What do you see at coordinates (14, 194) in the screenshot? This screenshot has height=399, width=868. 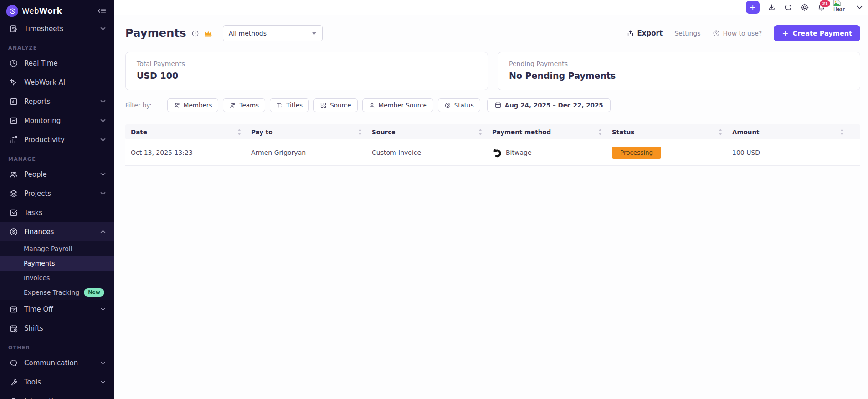 I see `layers-icon` at bounding box center [14, 194].